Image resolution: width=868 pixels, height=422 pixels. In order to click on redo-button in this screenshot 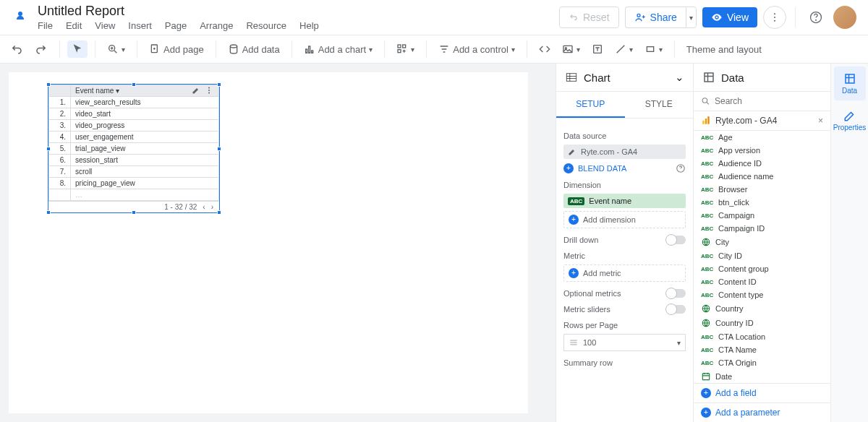, I will do `click(41, 49)`.